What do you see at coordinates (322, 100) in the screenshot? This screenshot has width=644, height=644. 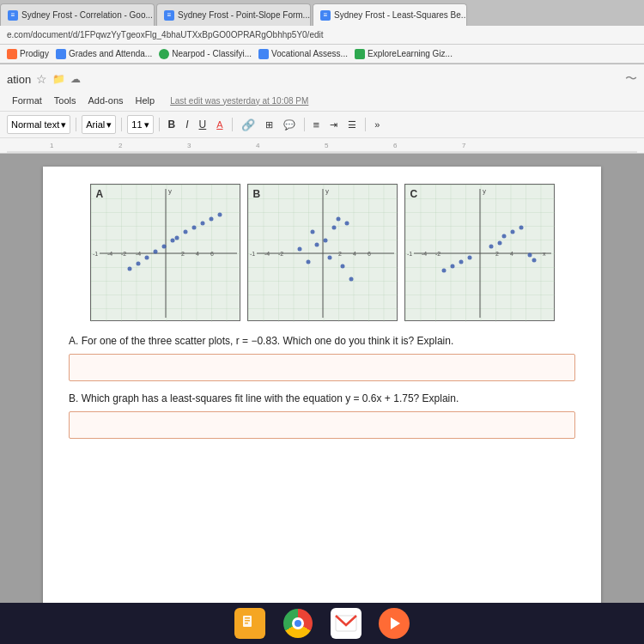 I see `docs-menu-bar: Format Tools Add-ons Help Last edit was …` at bounding box center [322, 100].